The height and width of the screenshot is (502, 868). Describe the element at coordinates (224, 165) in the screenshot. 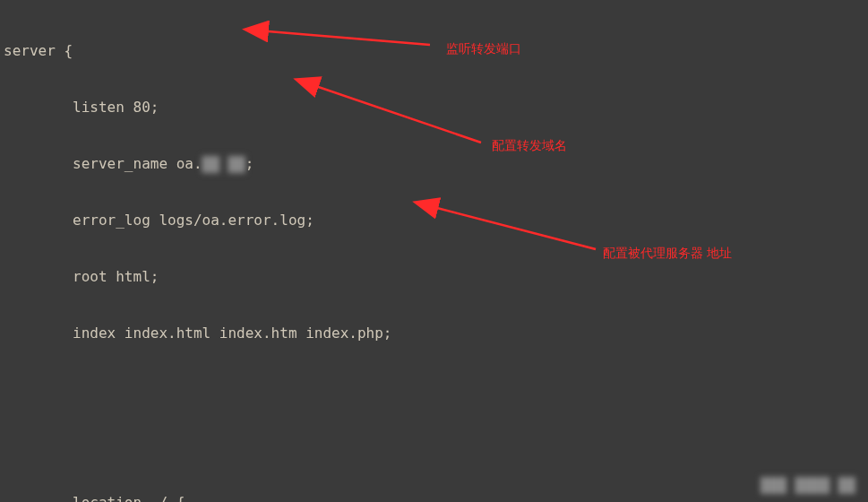

I see `redacted-text: ██ ██` at that location.